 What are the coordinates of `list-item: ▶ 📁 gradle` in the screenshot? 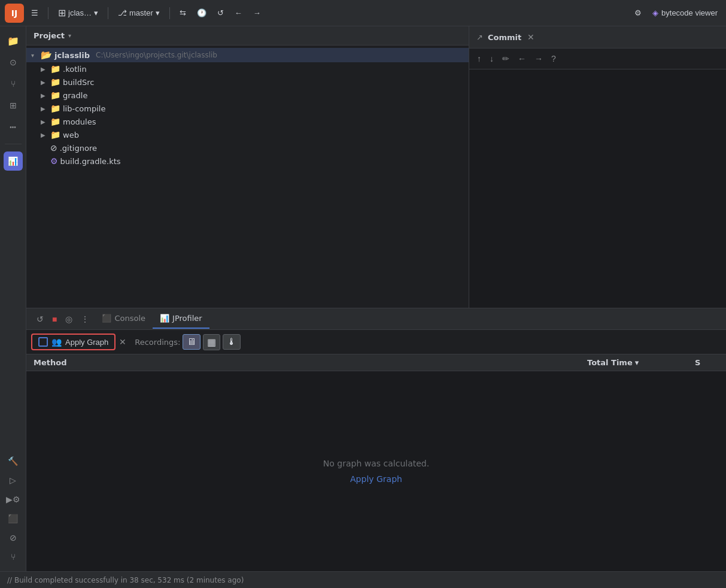 It's located at (248, 95).